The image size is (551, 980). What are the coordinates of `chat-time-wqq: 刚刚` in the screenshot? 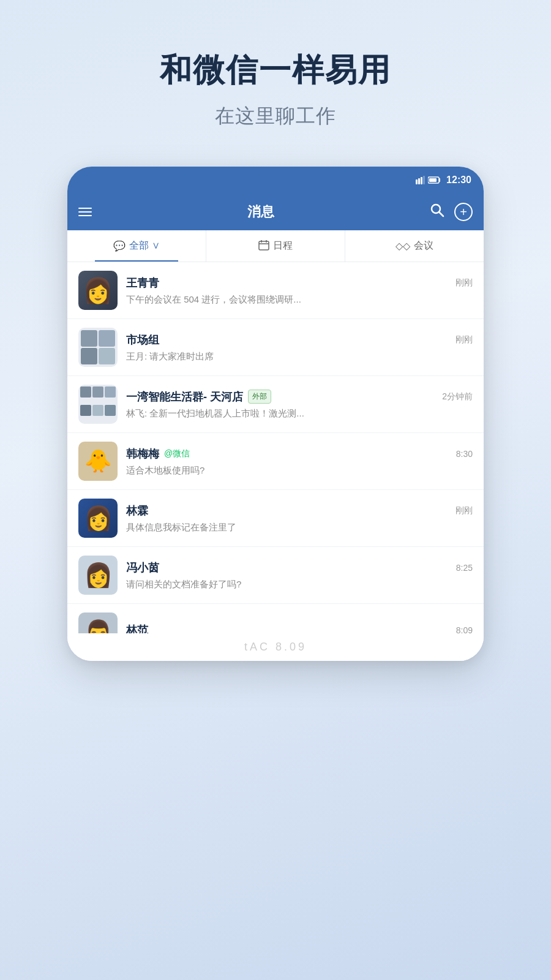 It's located at (464, 283).